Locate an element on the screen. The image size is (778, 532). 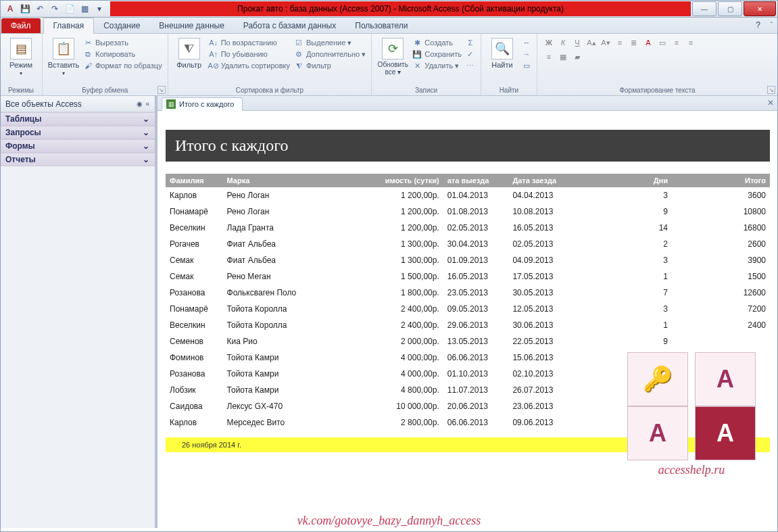
table-row: ЛобзикТойота Камри4 800,00р.11.07.201326… is located at coordinates (468, 390).